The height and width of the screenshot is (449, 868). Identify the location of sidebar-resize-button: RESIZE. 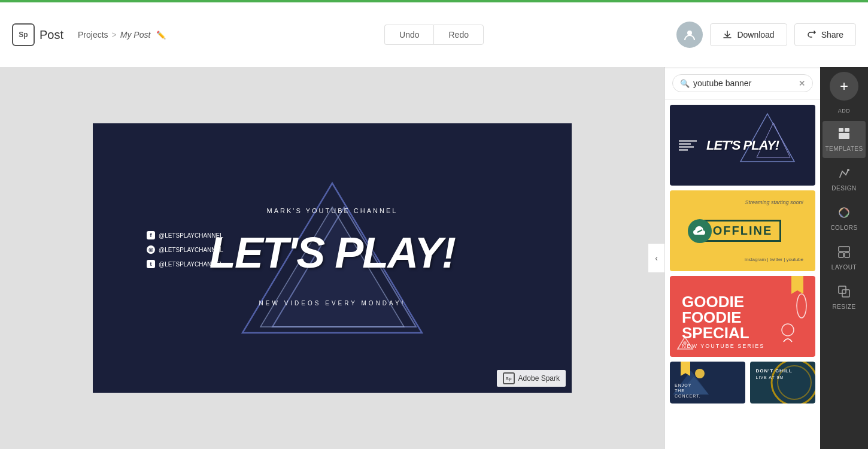
(844, 298).